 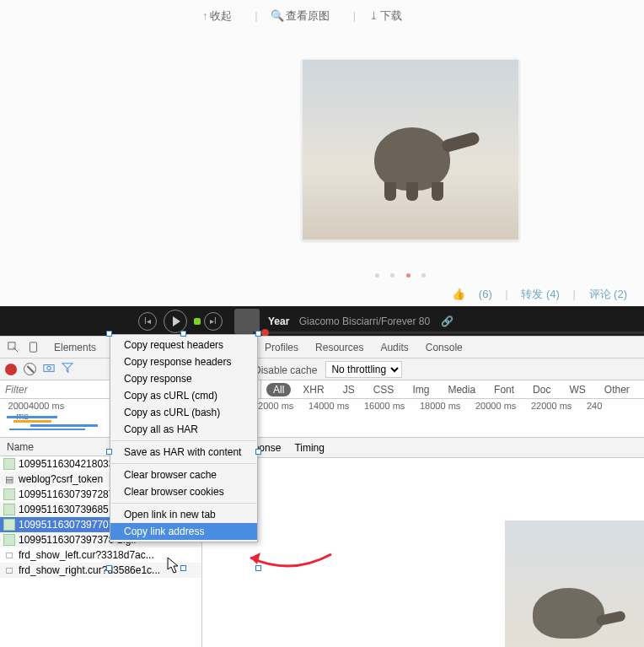 I want to click on repost-button: 转发 (4), so click(x=540, y=294).